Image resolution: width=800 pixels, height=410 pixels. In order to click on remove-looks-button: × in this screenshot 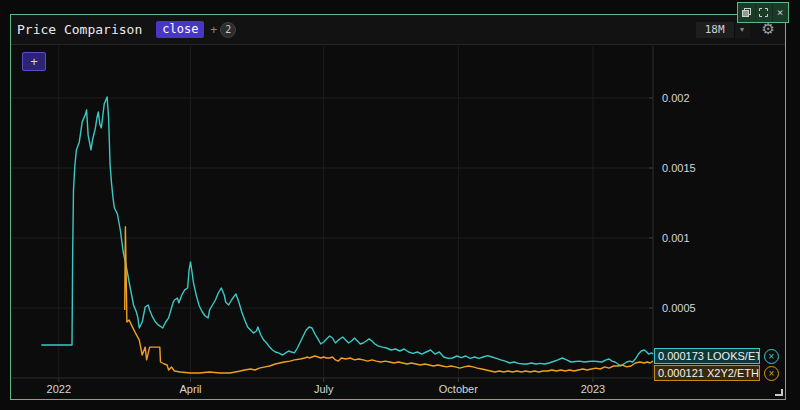, I will do `click(772, 356)`.